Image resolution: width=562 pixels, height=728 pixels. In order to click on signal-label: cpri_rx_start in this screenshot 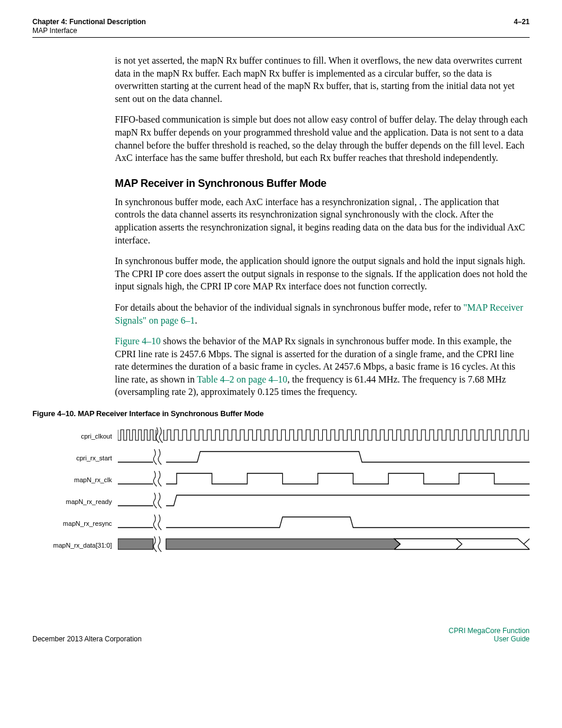, I will do `click(75, 458)`.